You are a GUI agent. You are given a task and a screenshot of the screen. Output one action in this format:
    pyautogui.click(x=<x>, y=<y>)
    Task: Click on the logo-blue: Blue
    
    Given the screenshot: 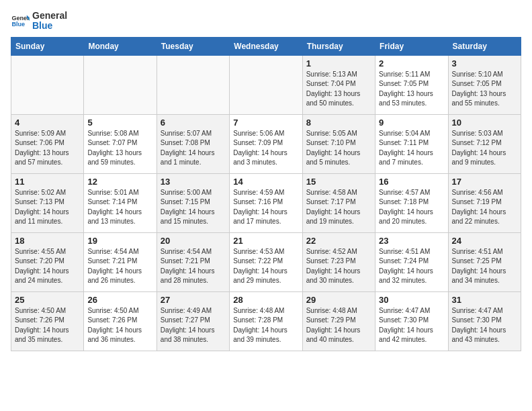 What is the action you would take?
    pyautogui.click(x=50, y=26)
    